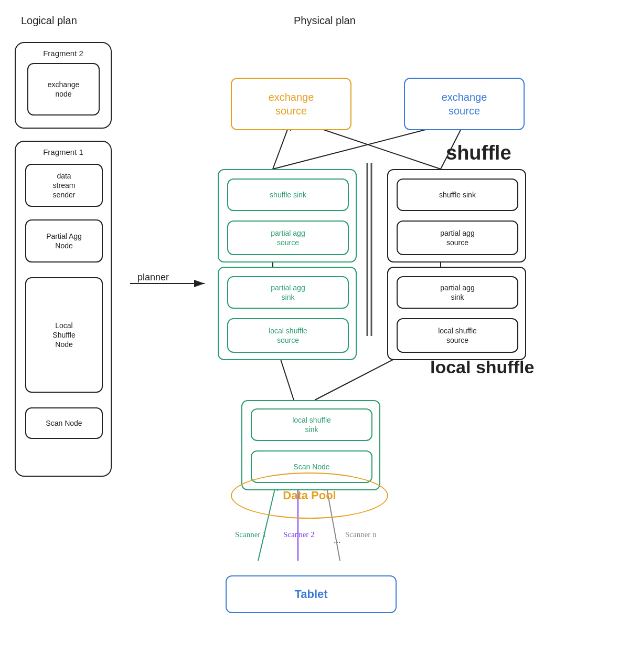 Image resolution: width=640 pixels, height=672 pixels. Describe the element at coordinates (325, 21) in the screenshot. I see `physical-plan-label: Physical plan` at that location.